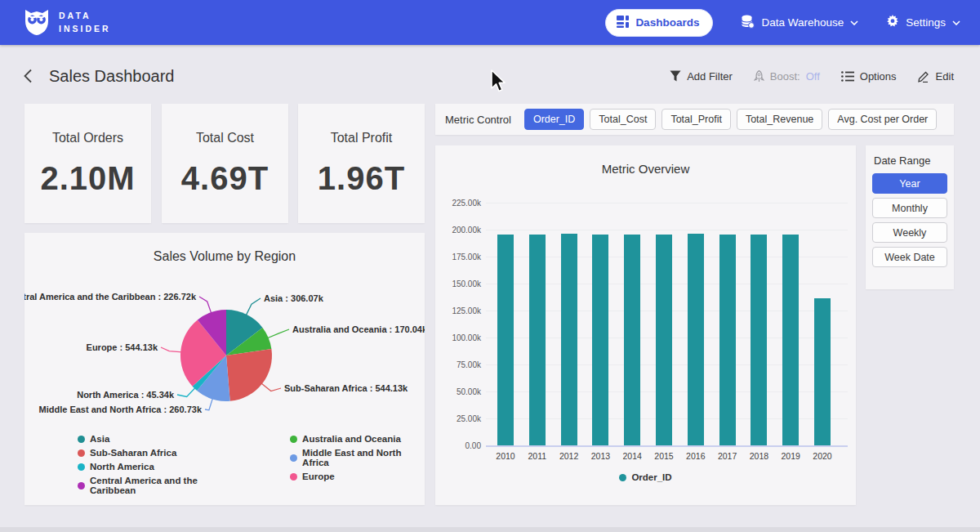 The image size is (980, 532). I want to click on kpi-value: 2.10M, so click(87, 178).